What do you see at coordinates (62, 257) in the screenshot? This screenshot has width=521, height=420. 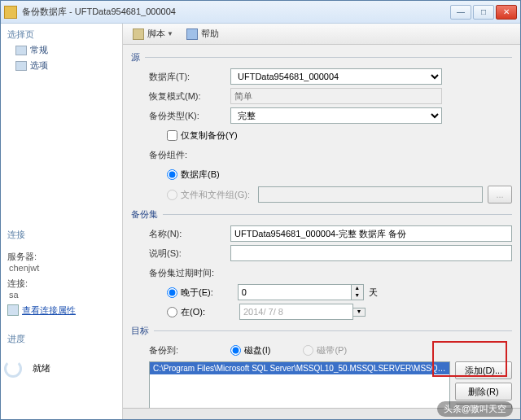 I see `server-label: 服务器:` at bounding box center [62, 257].